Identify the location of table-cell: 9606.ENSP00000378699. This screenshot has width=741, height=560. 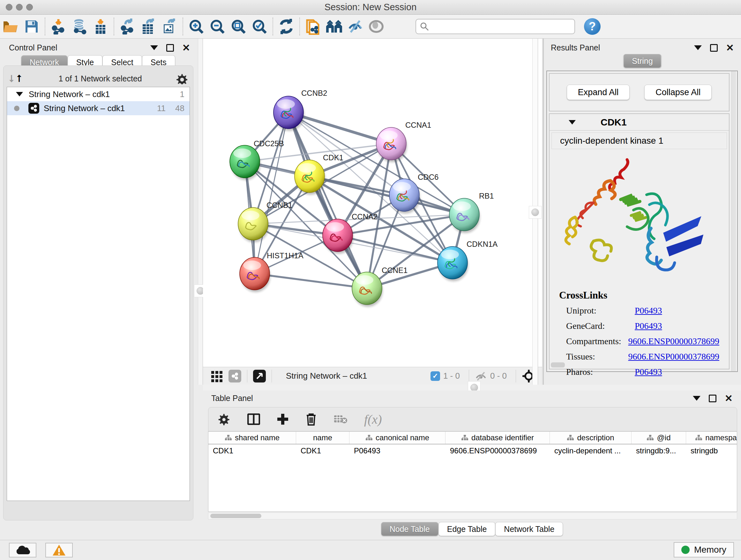
(498, 451).